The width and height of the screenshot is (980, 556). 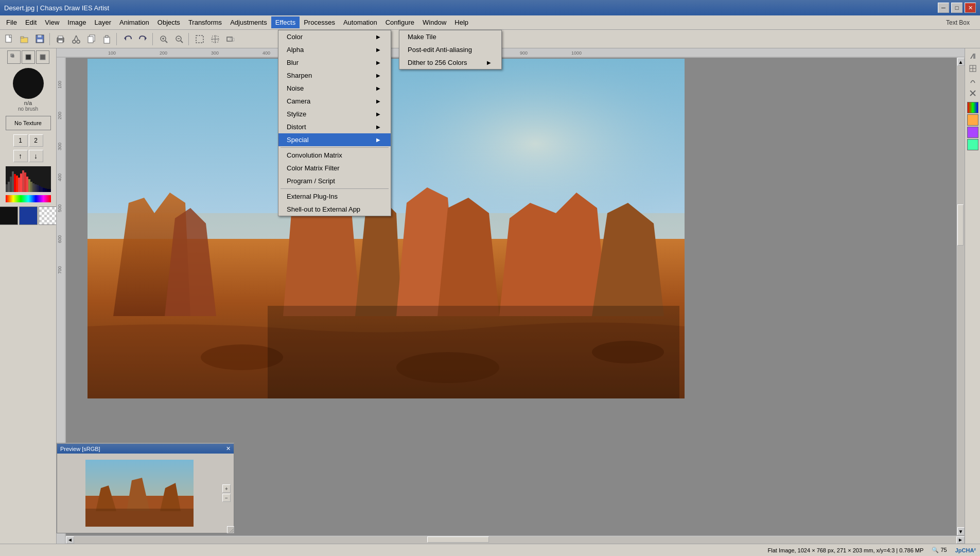 What do you see at coordinates (107, 39) in the screenshot?
I see `toolbar-paste` at bounding box center [107, 39].